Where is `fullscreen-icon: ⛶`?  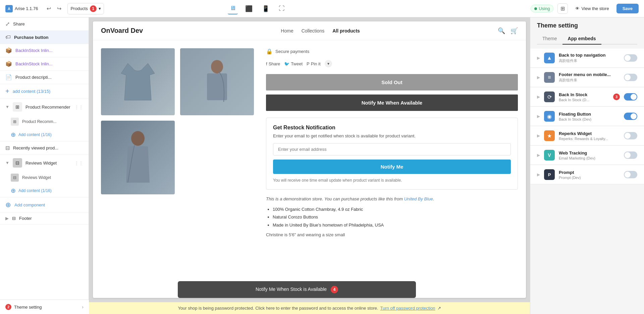 fullscreen-icon: ⛶ is located at coordinates (282, 9).